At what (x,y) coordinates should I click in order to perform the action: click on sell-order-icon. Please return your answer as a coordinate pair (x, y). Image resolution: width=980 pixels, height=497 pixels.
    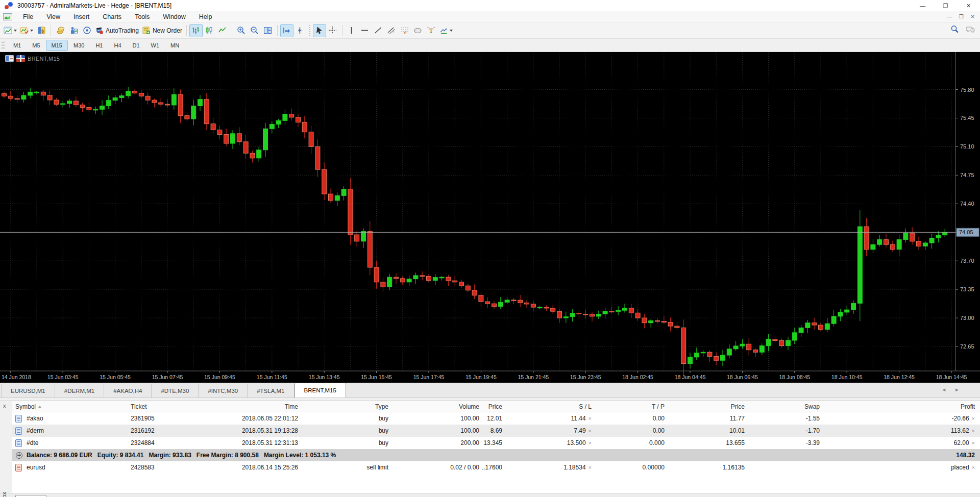
    Looking at the image, I should click on (18, 467).